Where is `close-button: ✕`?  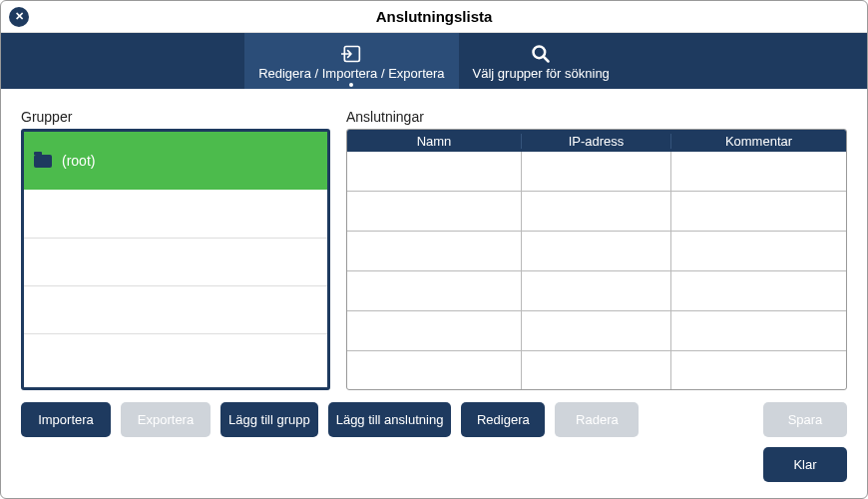 close-button: ✕ is located at coordinates (19, 17).